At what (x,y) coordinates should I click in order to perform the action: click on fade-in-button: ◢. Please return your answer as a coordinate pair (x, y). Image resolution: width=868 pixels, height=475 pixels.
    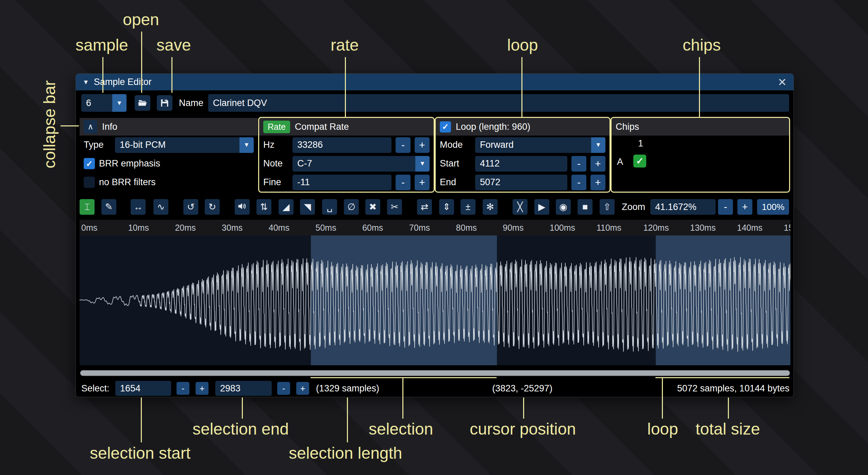
    Looking at the image, I should click on (286, 207).